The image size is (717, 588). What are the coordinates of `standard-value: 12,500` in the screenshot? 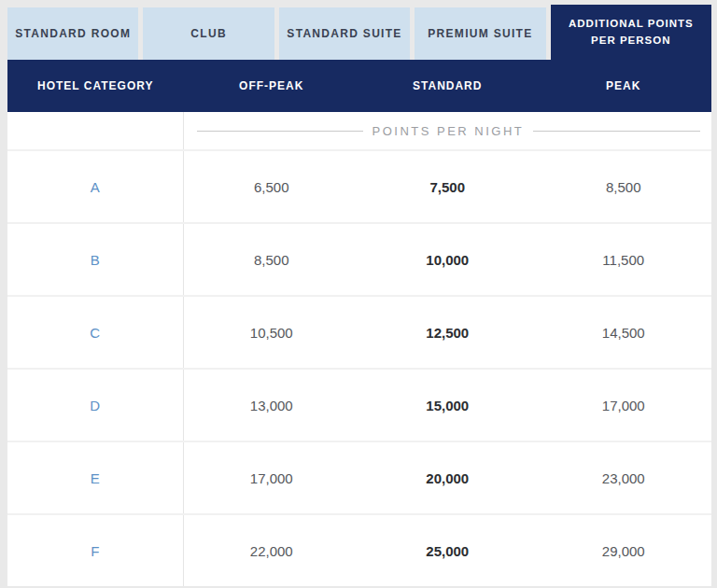 It's located at (448, 332).